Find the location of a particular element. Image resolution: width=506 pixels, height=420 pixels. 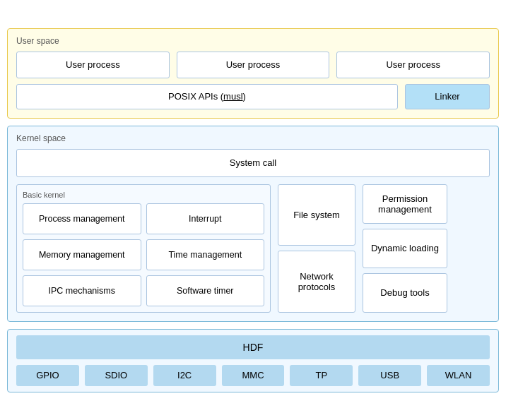

chip-gpio: GPIO is located at coordinates (48, 376).